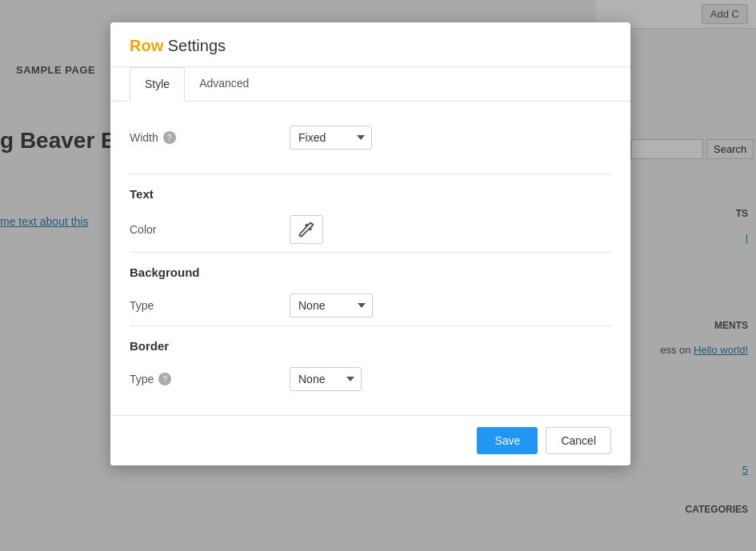  Describe the element at coordinates (306, 230) in the screenshot. I see `eyedropper-icon` at that location.